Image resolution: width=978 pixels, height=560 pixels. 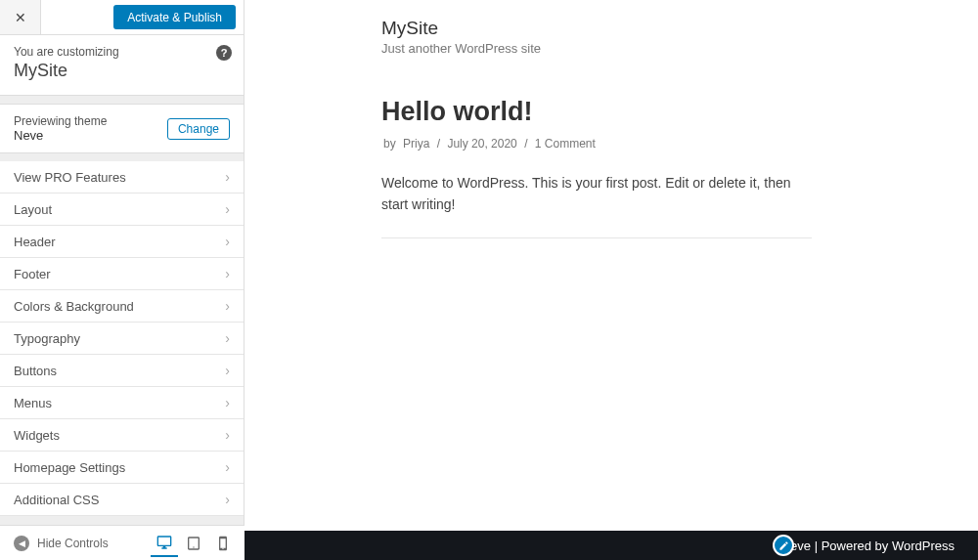 I want to click on help-icon: ?, so click(x=224, y=53).